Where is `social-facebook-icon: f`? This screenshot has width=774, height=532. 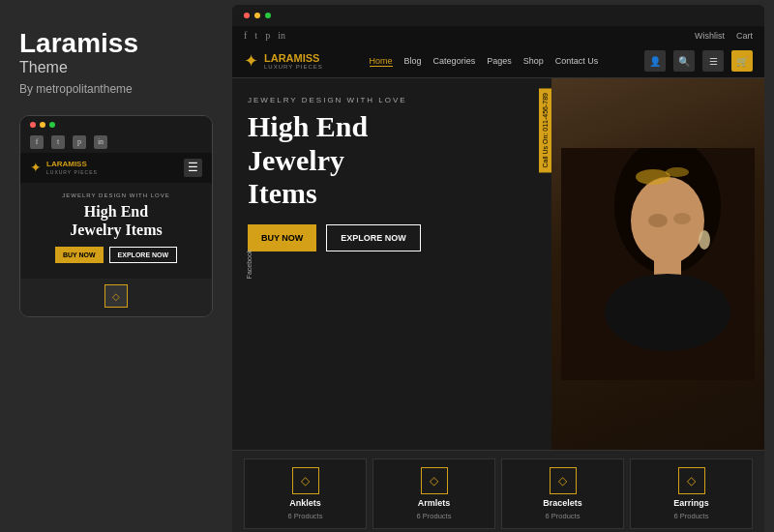
social-facebook-icon: f is located at coordinates (37, 142).